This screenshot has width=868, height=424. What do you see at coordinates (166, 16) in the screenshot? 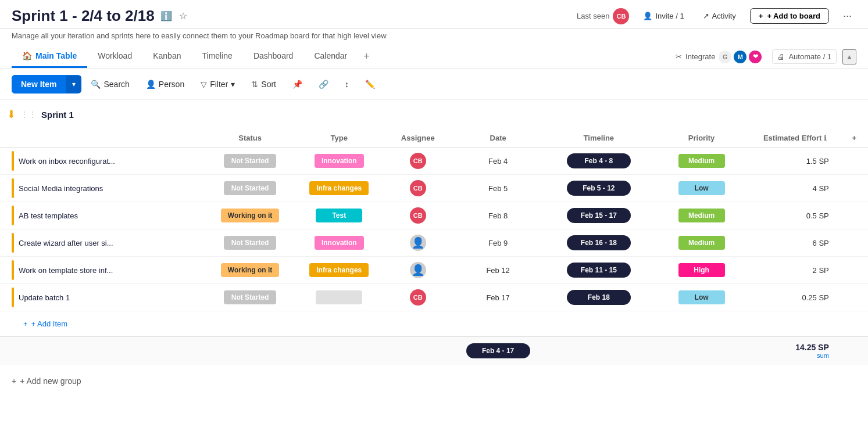
I see `info-icon: ℹ️` at bounding box center [166, 16].